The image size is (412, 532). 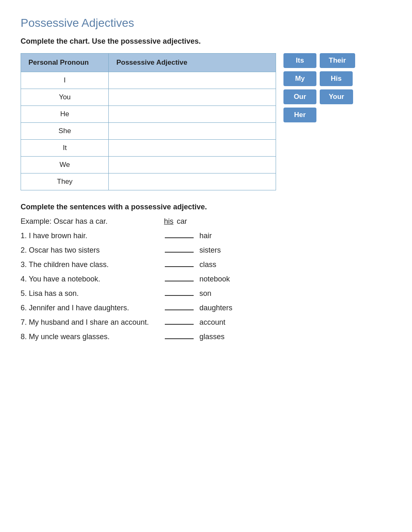 I want to click on sentence-row: 1. I have brown hair.hair, so click(x=206, y=236).